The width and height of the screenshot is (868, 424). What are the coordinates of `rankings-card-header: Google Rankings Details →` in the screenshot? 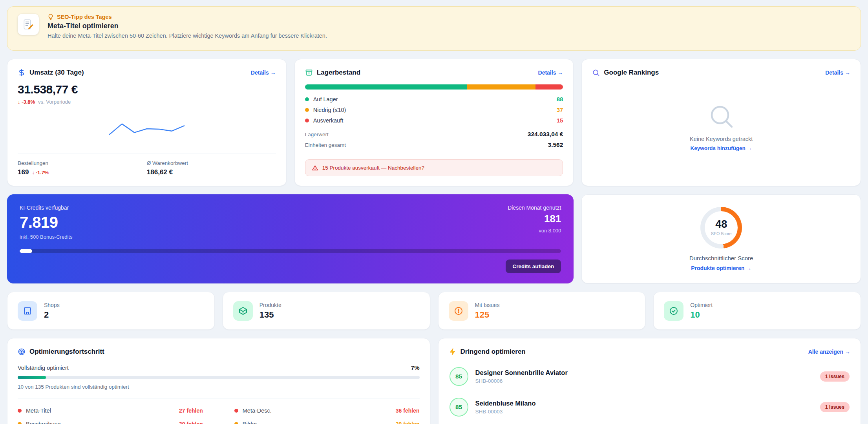 It's located at (721, 73).